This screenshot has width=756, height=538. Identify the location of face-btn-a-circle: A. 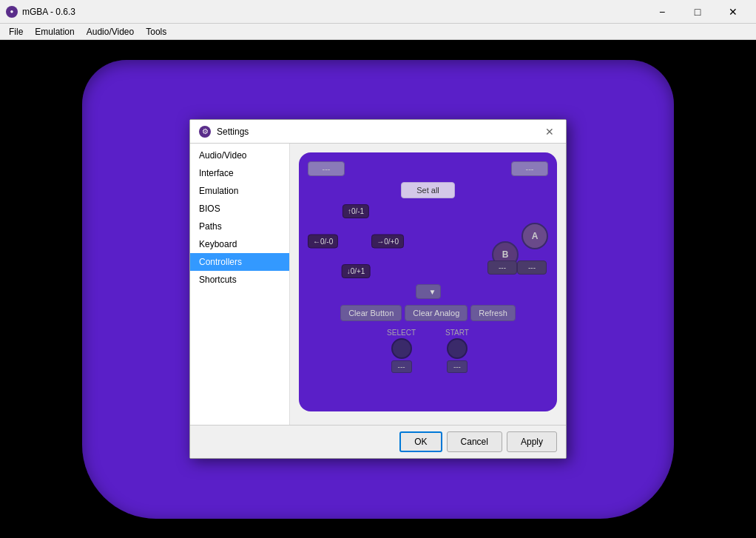
(535, 236).